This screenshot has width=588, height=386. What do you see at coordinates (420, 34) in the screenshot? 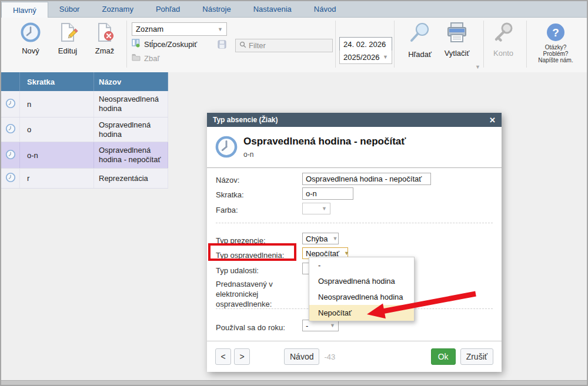
I see `search-icon` at bounding box center [420, 34].